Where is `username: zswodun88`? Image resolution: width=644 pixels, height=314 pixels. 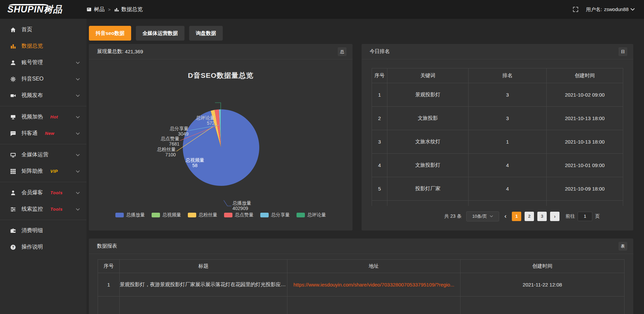
username: zswodun88 is located at coordinates (616, 9).